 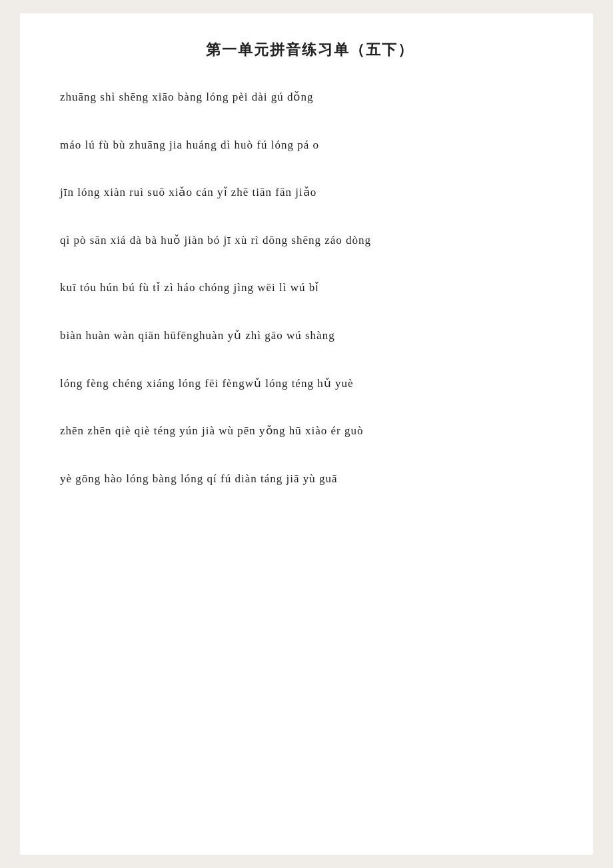 What do you see at coordinates (310, 240) in the screenshot?
I see `row-4: qì pò sān xiá dà bà huǒ jiàn bó jī xù rì…` at bounding box center [310, 240].